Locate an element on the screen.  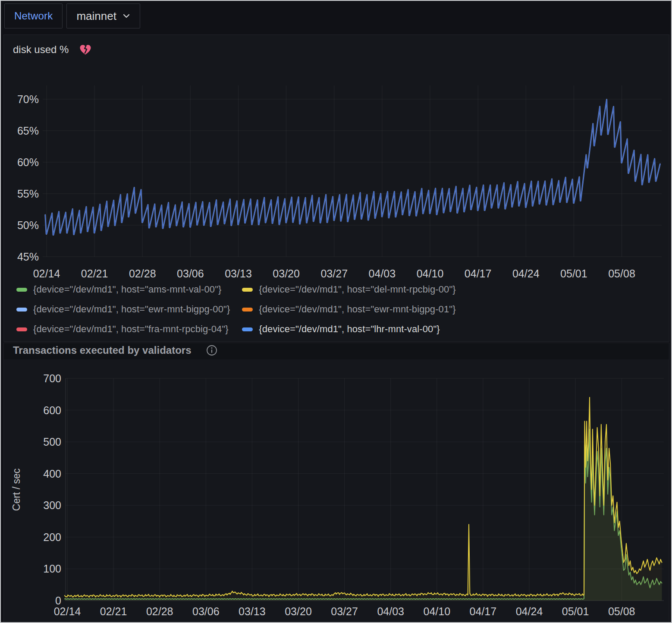
legend-series-label: {device="/dev/md1", host="del-mnt-rpcbig… is located at coordinates (357, 289).